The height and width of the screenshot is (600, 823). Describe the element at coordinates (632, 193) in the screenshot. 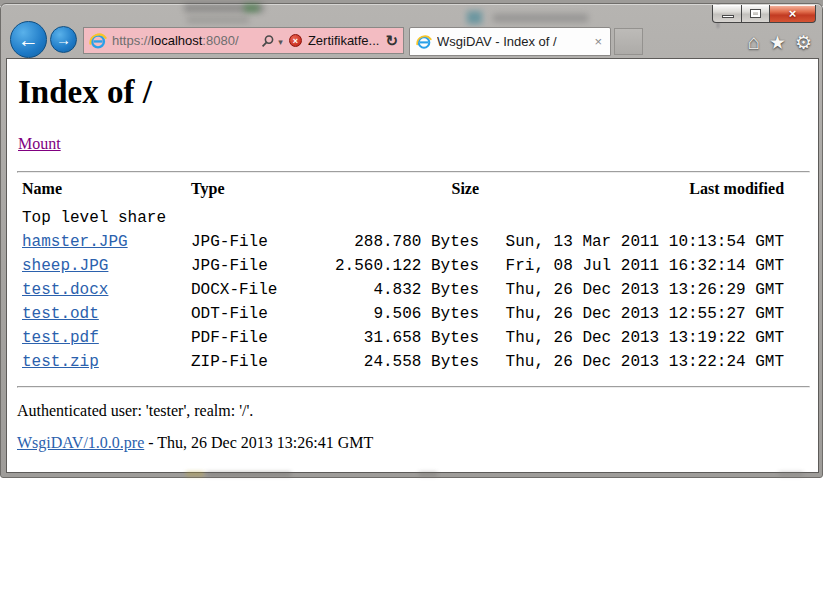

I see `column-header-modified: Last modified` at that location.